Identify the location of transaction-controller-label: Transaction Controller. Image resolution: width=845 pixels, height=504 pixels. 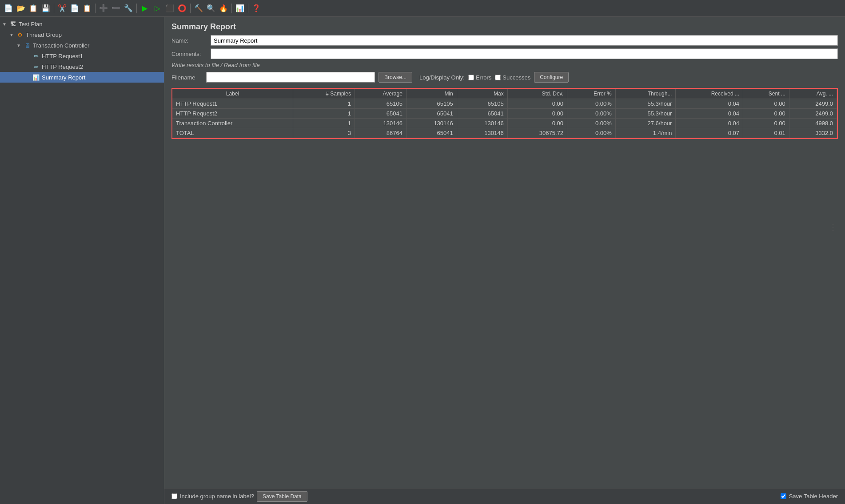
(61, 45).